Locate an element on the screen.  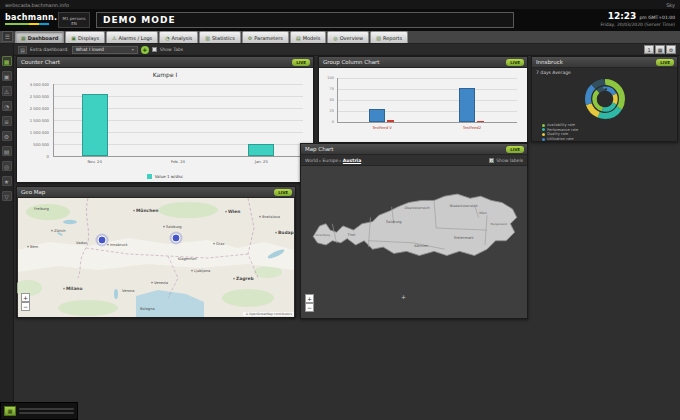
parameters-icon: ⚙ is located at coordinates (250, 38).